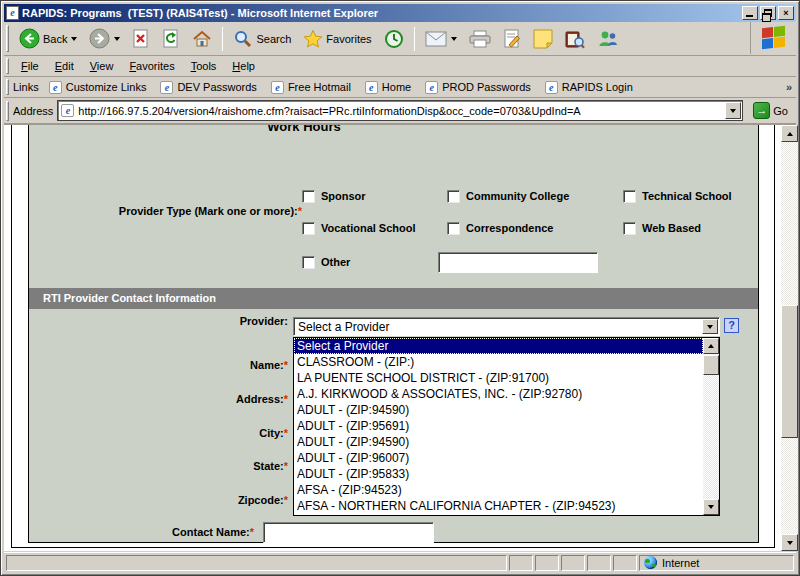 The width and height of the screenshot is (800, 576). I want to click on research-button, so click(575, 39).